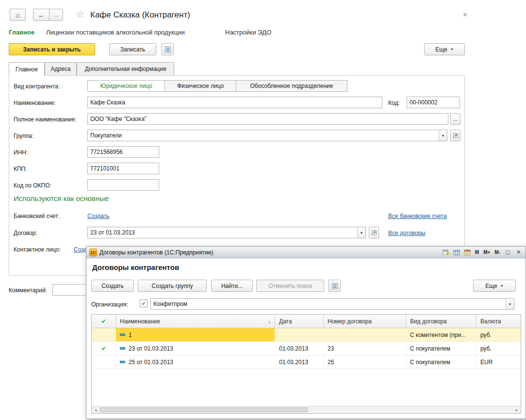 This screenshot has width=526, height=420. I want to click on cancel-search-button: Отменить поиск, so click(290, 286).